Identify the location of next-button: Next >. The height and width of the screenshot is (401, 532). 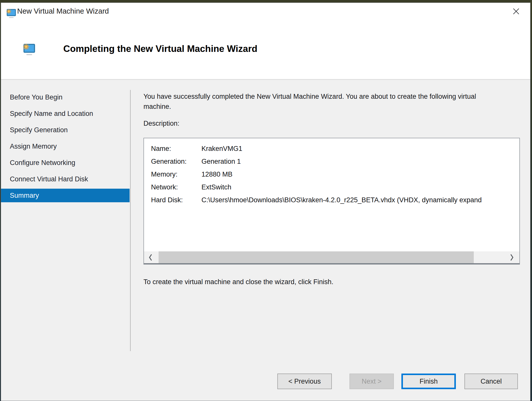
(372, 381).